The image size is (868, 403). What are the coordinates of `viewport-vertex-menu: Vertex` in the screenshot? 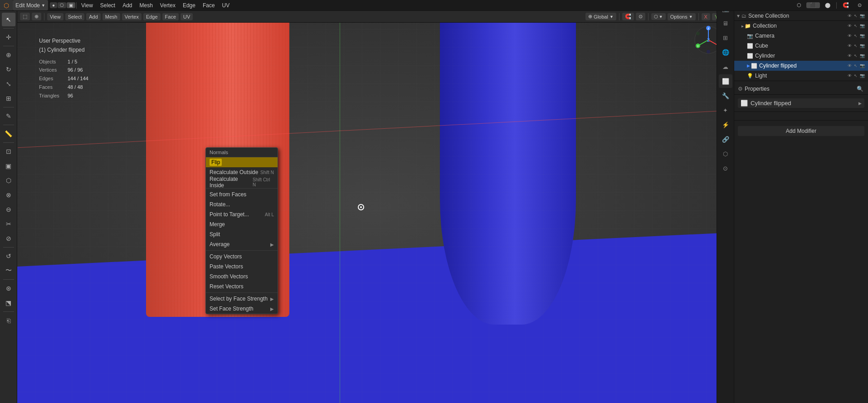 It's located at (132, 17).